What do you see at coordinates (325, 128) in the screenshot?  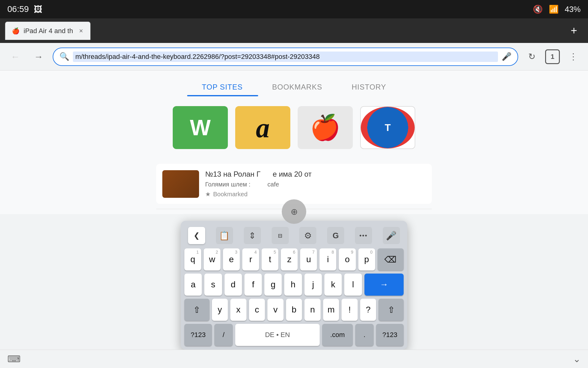 I see `site-card-apple: 🍎` at bounding box center [325, 128].